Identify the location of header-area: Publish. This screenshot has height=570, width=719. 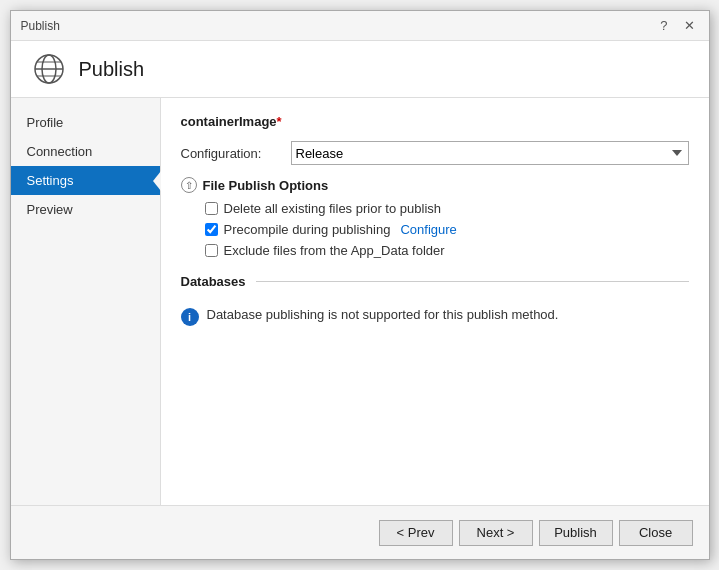
(360, 70).